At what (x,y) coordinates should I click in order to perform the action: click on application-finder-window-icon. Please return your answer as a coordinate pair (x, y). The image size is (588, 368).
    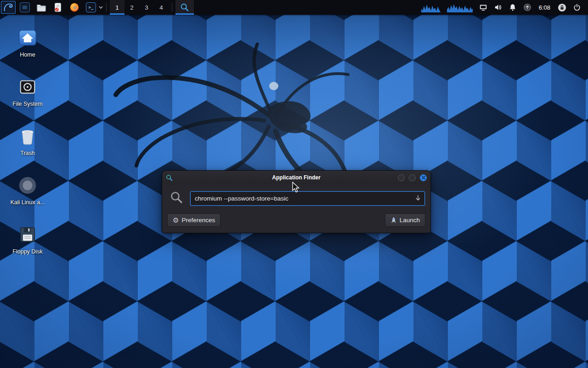
    Looking at the image, I should click on (169, 178).